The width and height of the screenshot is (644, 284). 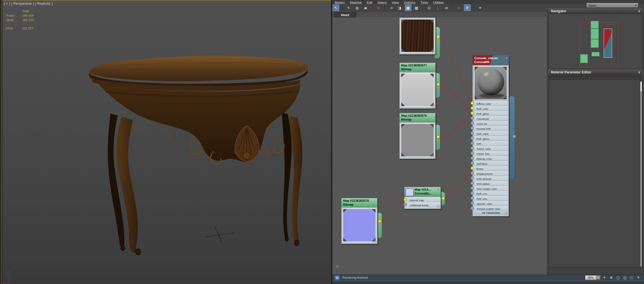 I want to click on node-header: Map #2138383578 Bitmap, so click(x=360, y=203).